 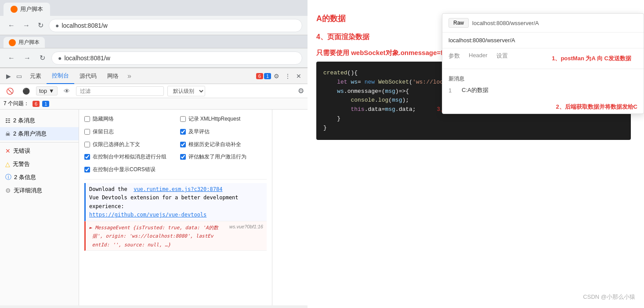 What do you see at coordinates (543, 84) in the screenshot?
I see `postman-body: 新消息 1 C:A的数据` at bounding box center [543, 84].